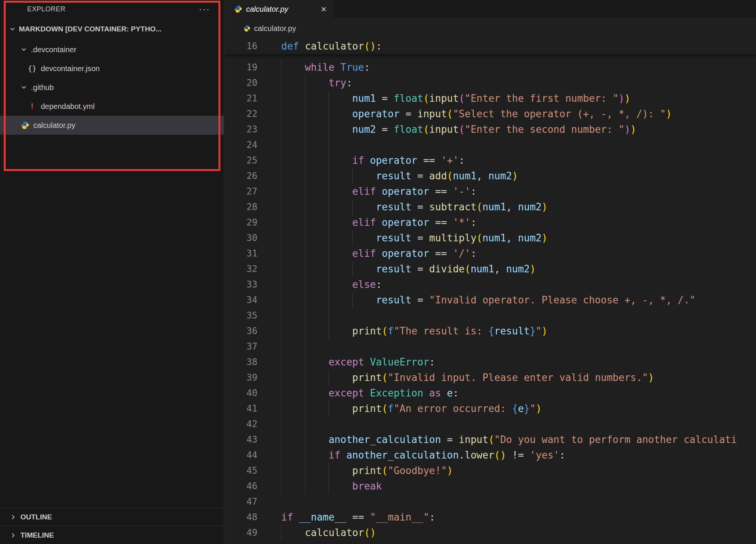 This screenshot has height=544, width=756. Describe the element at coordinates (490, 362) in the screenshot. I see `code-line: 38except ValueError:` at that location.